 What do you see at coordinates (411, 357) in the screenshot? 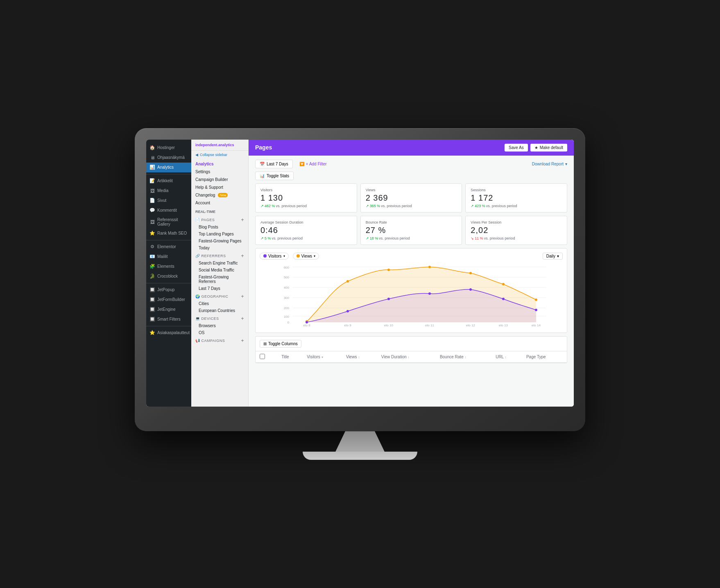
I see `table-header-row: Title Visitors ▾ Views ↕` at bounding box center [411, 357].